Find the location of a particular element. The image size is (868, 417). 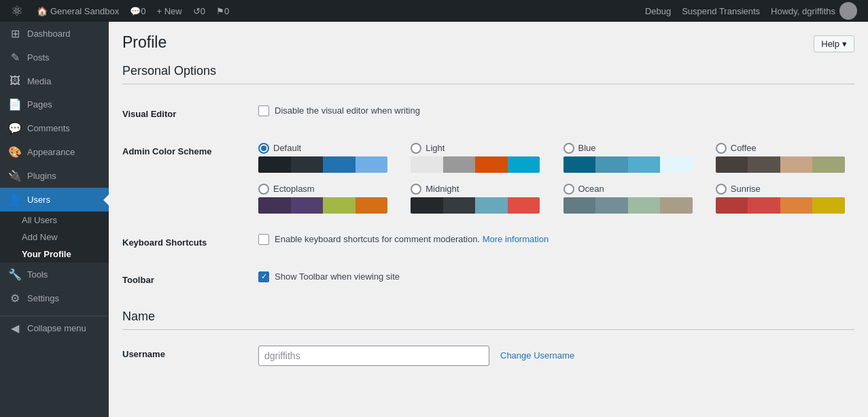

toolbar-field: ✓ Show Toolbar when viewing site is located at coordinates (556, 277).